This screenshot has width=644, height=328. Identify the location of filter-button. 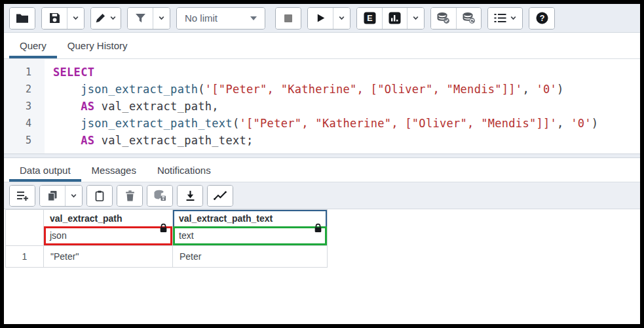
(140, 18).